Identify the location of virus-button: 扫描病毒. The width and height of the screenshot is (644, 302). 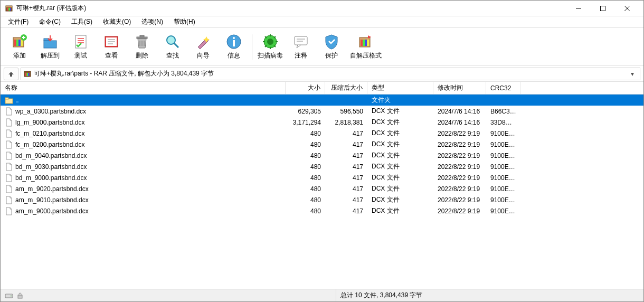
(270, 47).